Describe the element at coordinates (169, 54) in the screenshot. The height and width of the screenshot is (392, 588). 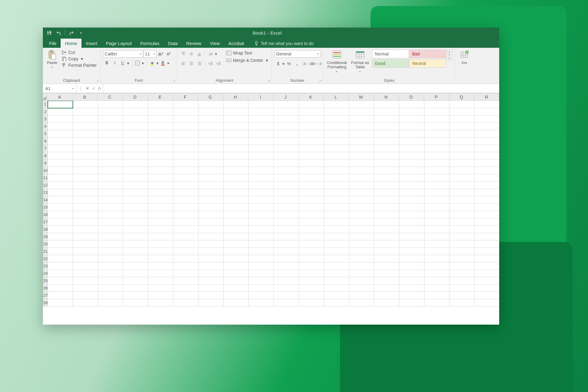
I see `shrink-font-button: A▾` at that location.